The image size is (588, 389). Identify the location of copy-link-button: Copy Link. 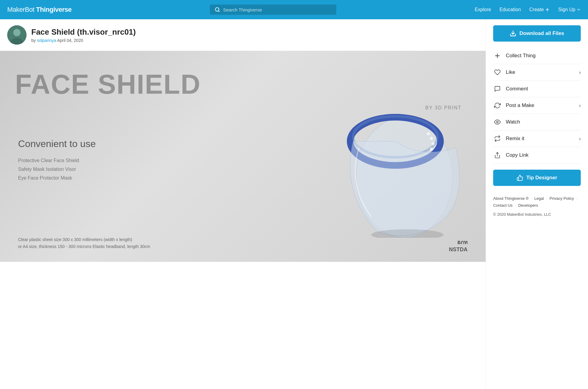
(537, 155).